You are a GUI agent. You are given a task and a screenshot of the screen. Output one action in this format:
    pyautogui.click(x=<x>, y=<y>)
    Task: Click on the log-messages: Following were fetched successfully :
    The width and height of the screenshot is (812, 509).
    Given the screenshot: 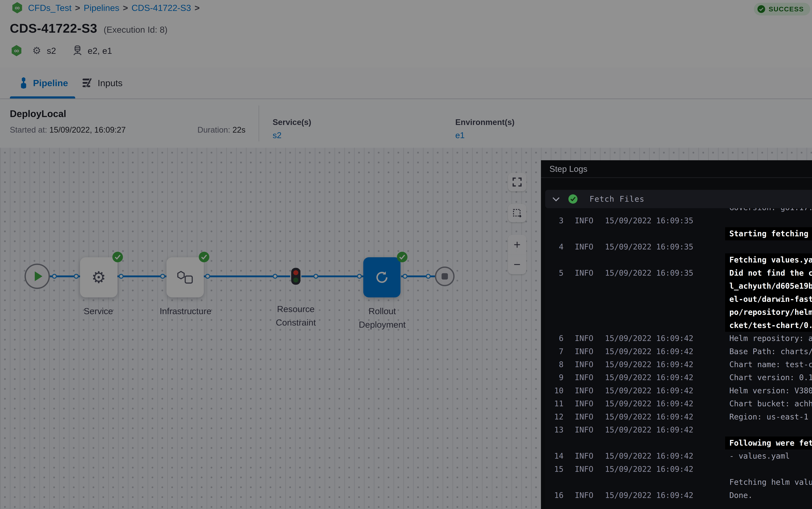 What is the action you would take?
    pyautogui.click(x=771, y=436)
    